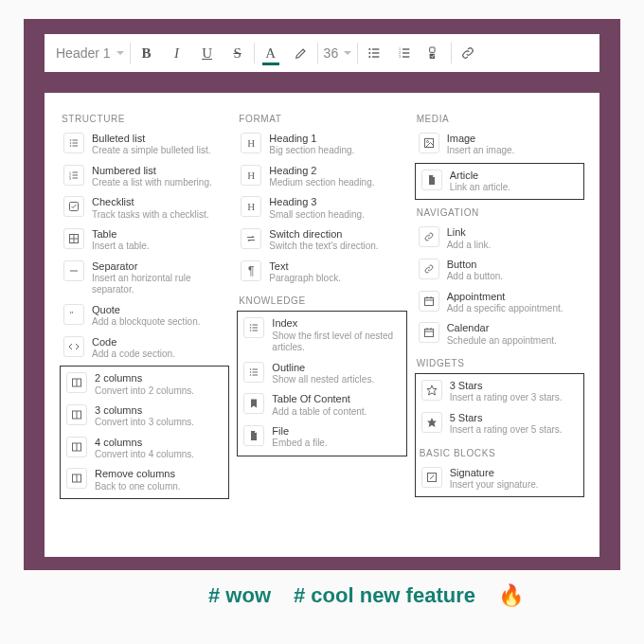 The image size is (644, 644). I want to click on menu-item-title: Heading 2, so click(322, 170).